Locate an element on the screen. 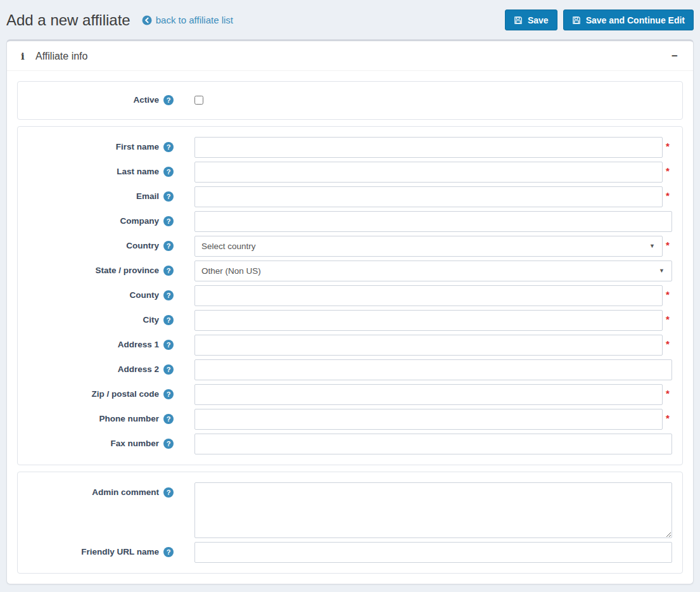  zip-postal-code-input is located at coordinates (428, 394).